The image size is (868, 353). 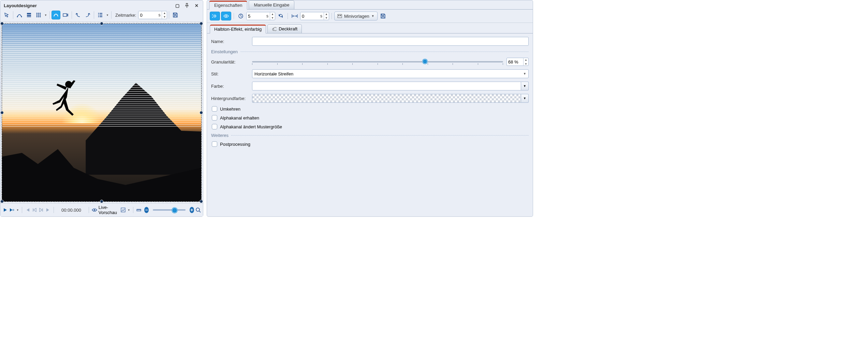 What do you see at coordinates (88, 15) in the screenshot?
I see `curve-right-icon` at bounding box center [88, 15].